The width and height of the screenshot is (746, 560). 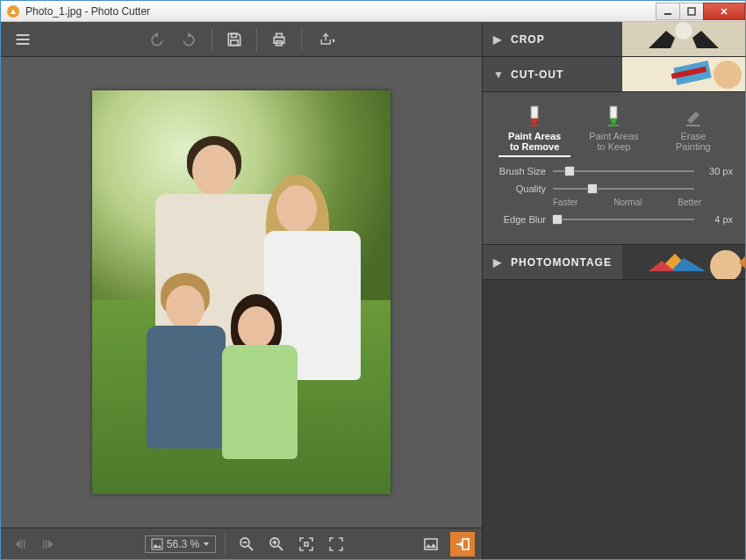 What do you see at coordinates (463, 544) in the screenshot?
I see `send-to-button` at bounding box center [463, 544].